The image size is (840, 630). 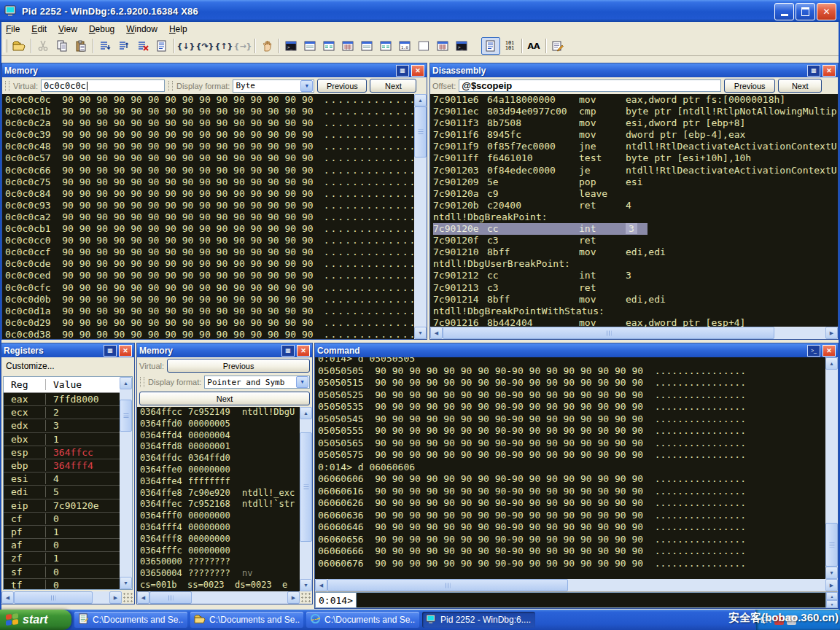 What do you see at coordinates (62, 46) in the screenshot?
I see `copy-icon` at bounding box center [62, 46].